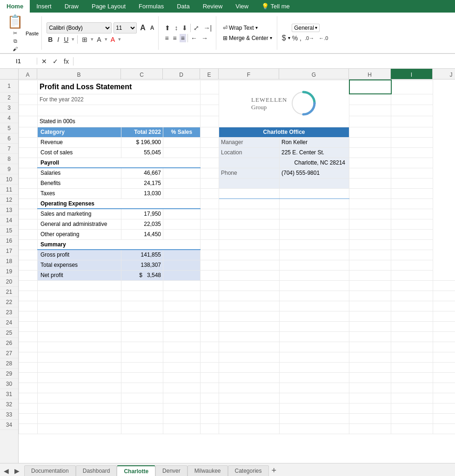 The height and width of the screenshot is (476, 455). Describe the element at coordinates (185, 28) in the screenshot. I see `align-bottom-button: ⬇` at that location.